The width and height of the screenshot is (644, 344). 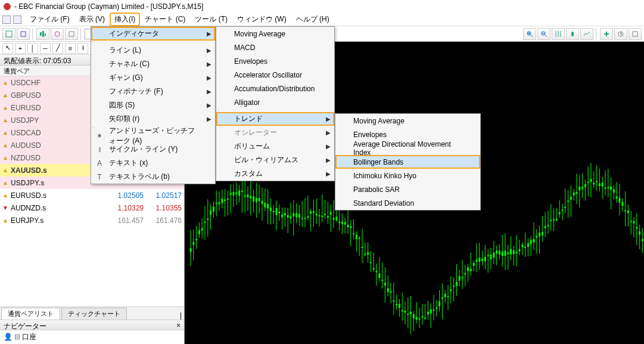 What do you see at coordinates (621, 34) in the screenshot?
I see `tb-periods` at bounding box center [621, 34].